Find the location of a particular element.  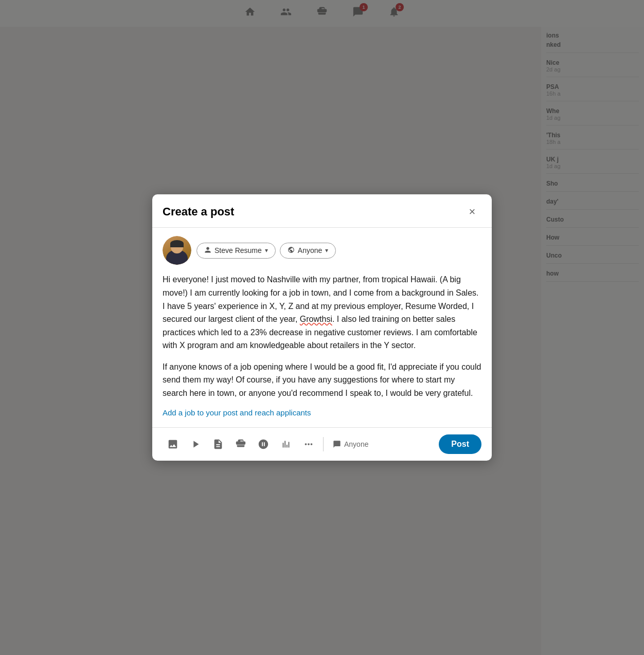

modal-header: Create a post × is located at coordinates (322, 211).